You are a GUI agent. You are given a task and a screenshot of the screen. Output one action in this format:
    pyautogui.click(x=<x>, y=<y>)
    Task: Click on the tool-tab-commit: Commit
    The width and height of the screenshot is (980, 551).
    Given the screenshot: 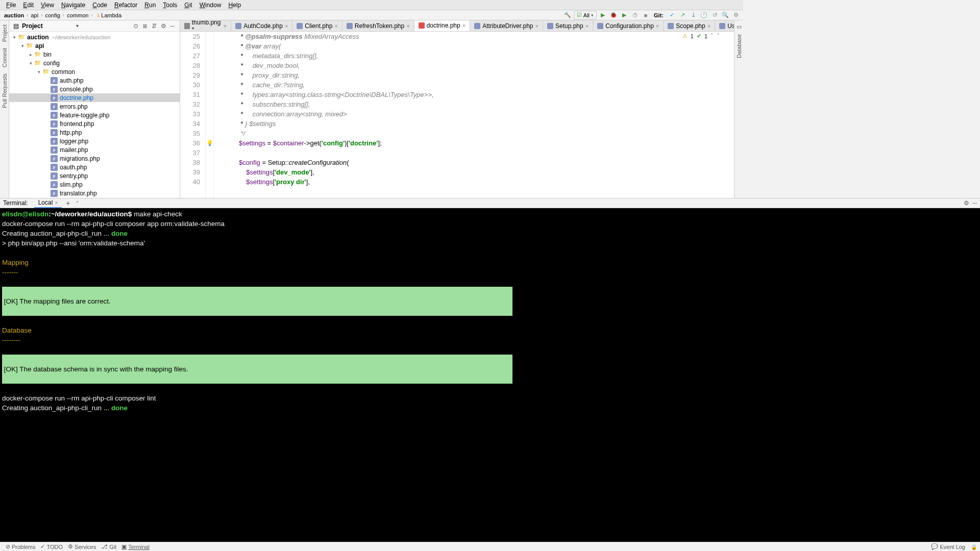 What is the action you would take?
    pyautogui.click(x=5, y=58)
    